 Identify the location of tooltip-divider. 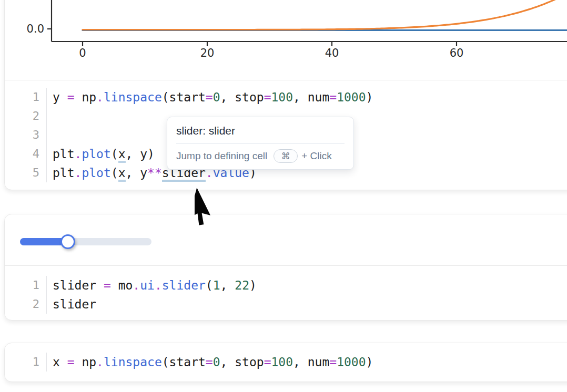
(260, 144).